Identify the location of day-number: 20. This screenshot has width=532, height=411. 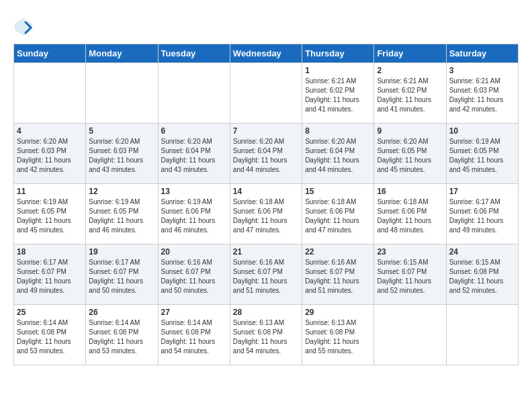
(194, 252).